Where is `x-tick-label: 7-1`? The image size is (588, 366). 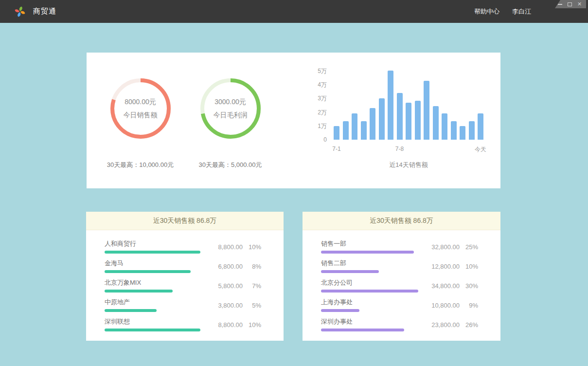 x-tick-label: 7-1 is located at coordinates (337, 149).